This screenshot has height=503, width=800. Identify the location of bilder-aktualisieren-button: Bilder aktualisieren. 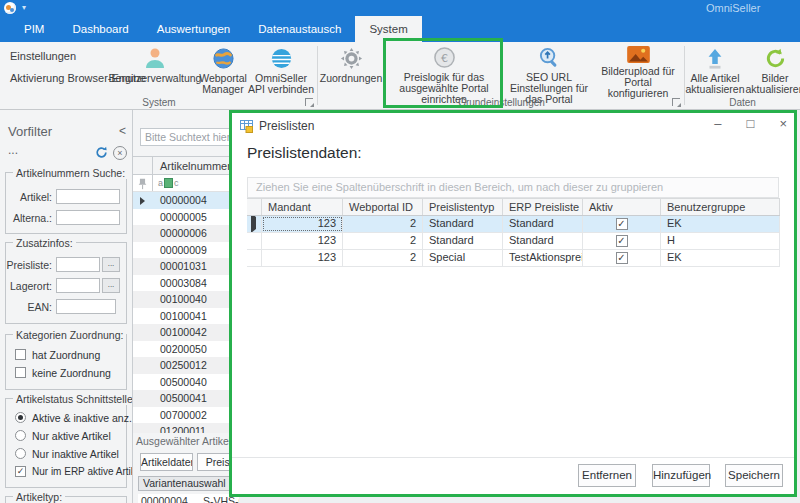
(773, 70).